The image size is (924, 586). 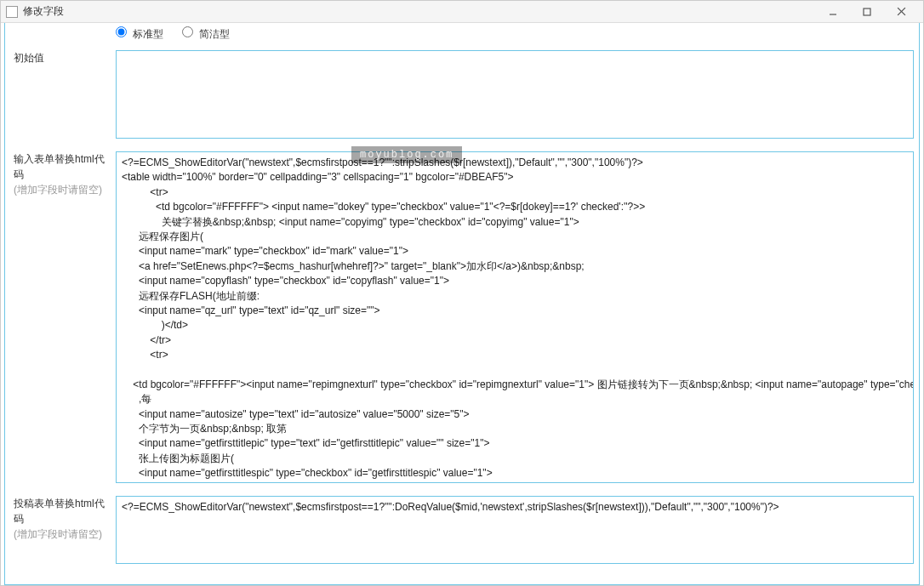 I want to click on radio-standard-label: 标准型, so click(x=148, y=34).